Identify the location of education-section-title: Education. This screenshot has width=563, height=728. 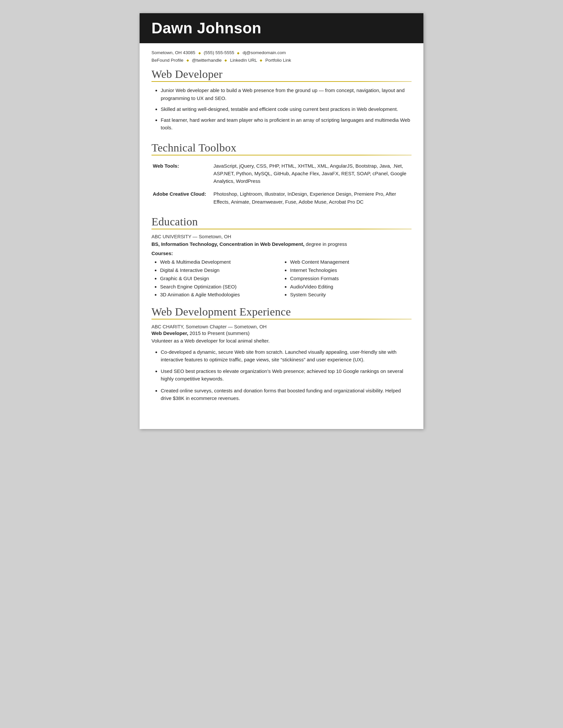
(281, 222).